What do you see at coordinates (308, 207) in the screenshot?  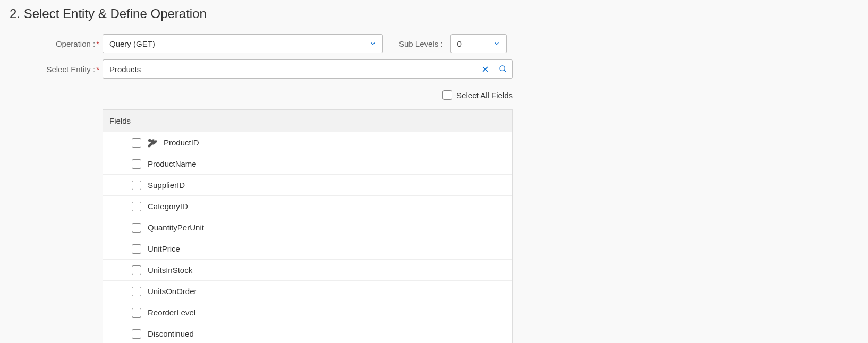 I see `field-row: CategoryID` at bounding box center [308, 207].